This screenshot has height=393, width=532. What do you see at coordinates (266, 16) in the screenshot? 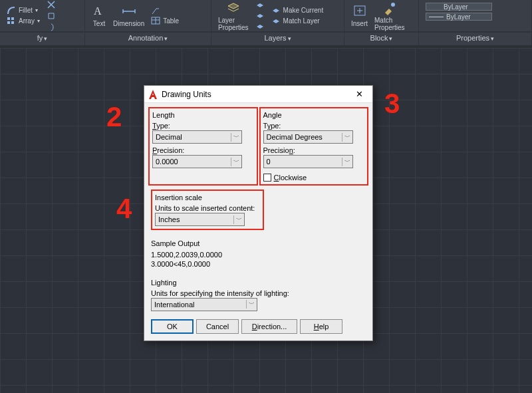
I see `ribbon-tools: Fillet▾ Array▾ A Text Dimension Table` at bounding box center [266, 16].